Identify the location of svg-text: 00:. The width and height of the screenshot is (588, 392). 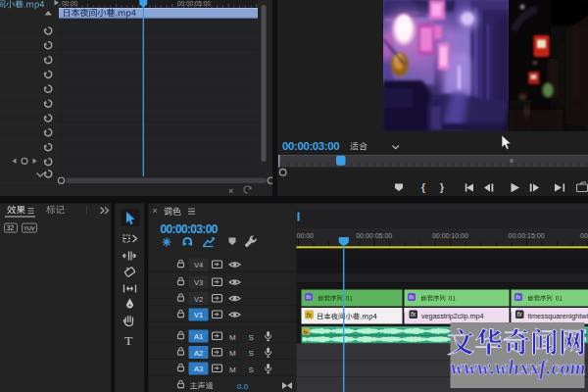
(584, 235).